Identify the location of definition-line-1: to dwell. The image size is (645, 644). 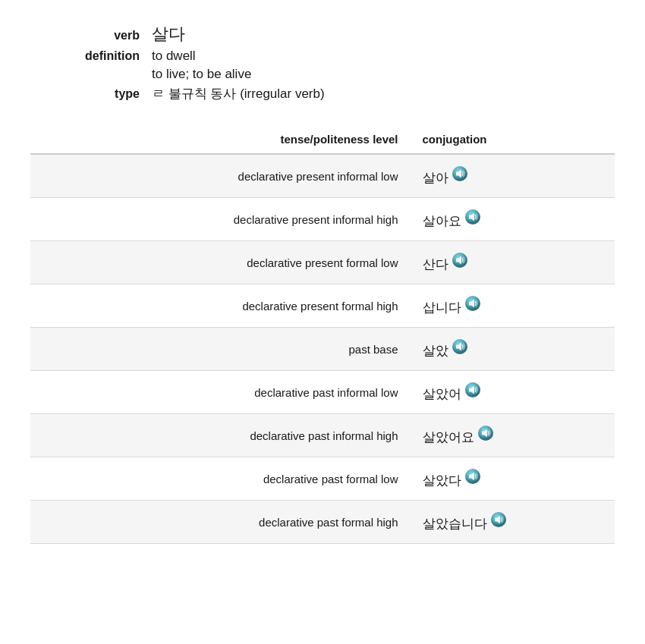
(174, 56).